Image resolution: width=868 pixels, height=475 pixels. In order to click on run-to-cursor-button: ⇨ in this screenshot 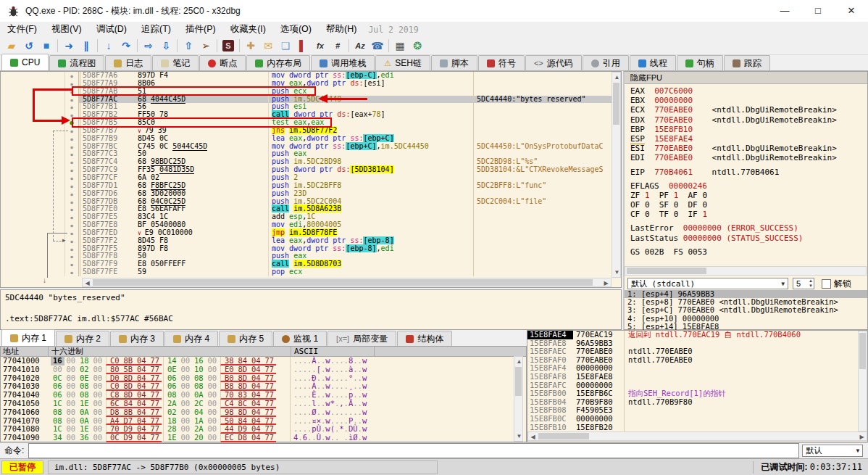, I will do `click(149, 46)`.